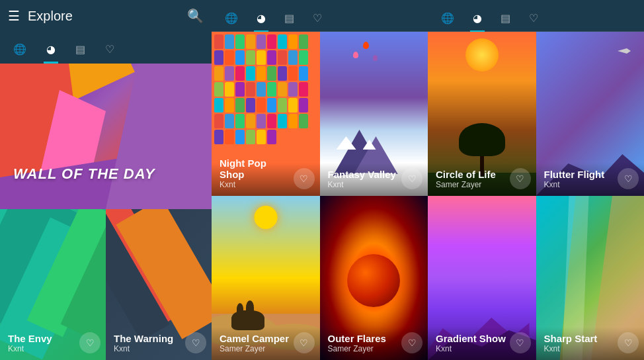 The width and height of the screenshot is (644, 360). Describe the element at coordinates (365, 185) in the screenshot. I see `fantasy-author: Kxnt` at that location.